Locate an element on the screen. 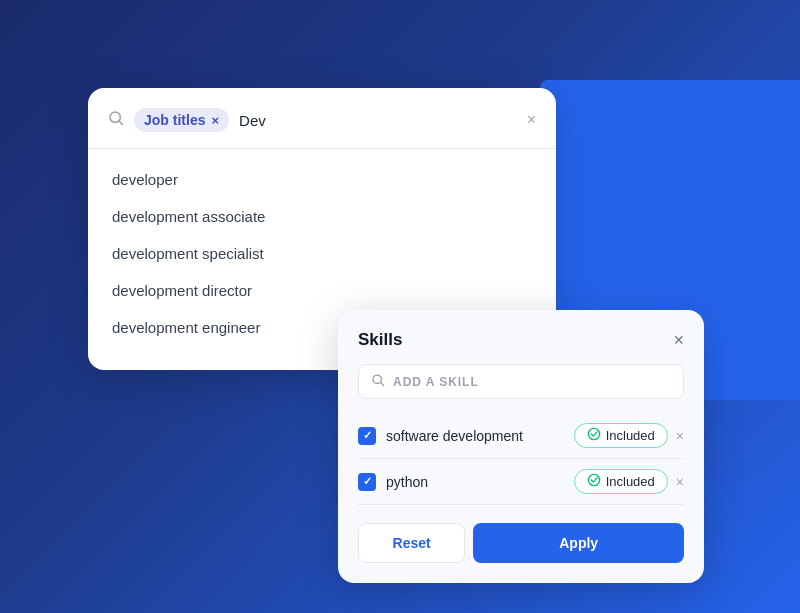 Image resolution: width=800 pixels, height=613 pixels. add-skill-search-icon is located at coordinates (378, 382).